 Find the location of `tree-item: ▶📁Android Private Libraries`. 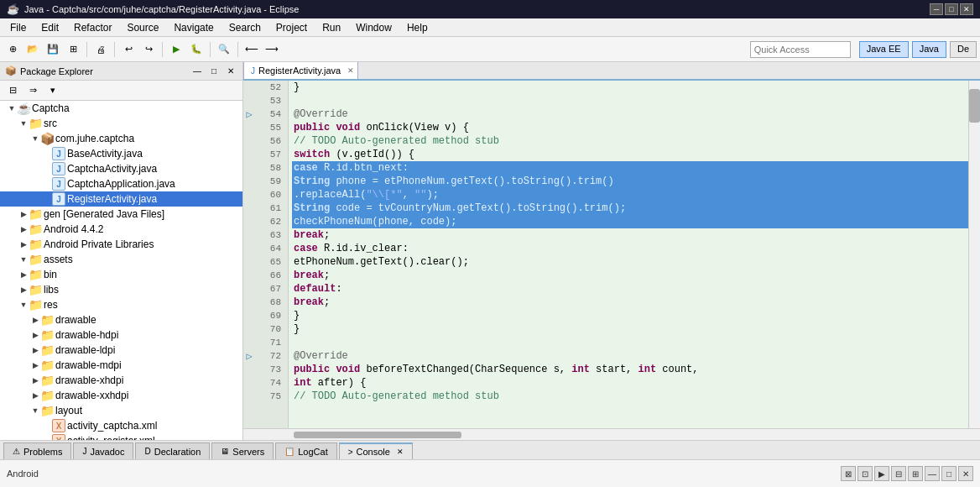

tree-item: ▶📁Android Private Libraries is located at coordinates (121, 244).